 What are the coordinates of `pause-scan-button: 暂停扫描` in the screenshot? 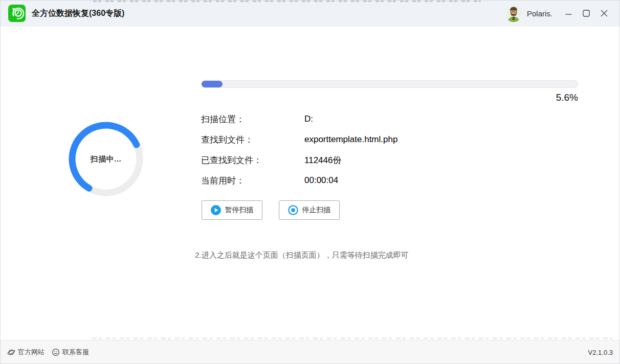 It's located at (232, 210).